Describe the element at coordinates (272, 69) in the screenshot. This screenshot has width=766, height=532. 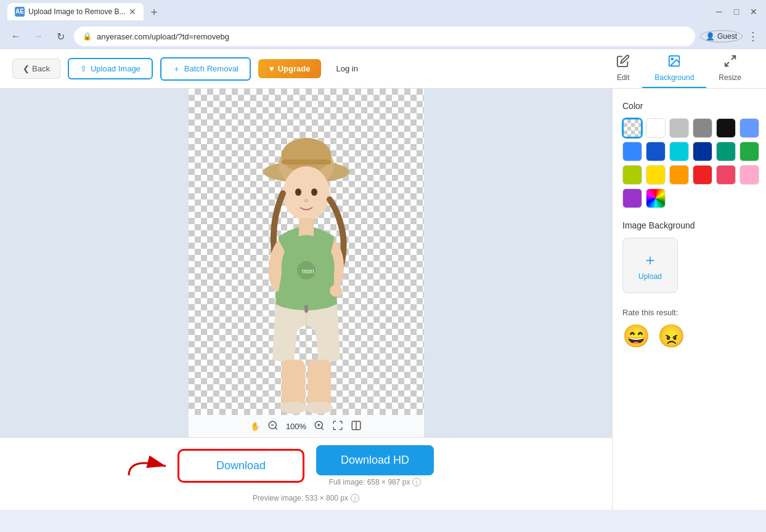
I see `heart-icon: ♥` at that location.